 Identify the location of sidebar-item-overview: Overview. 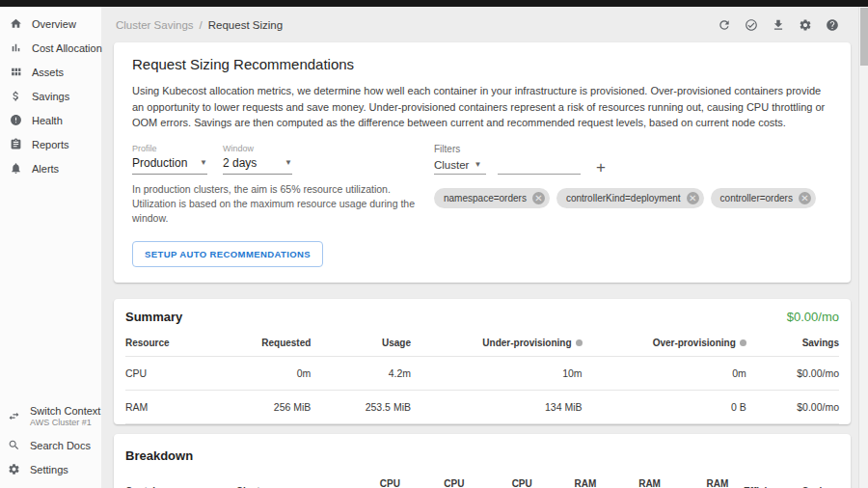
(50, 23).